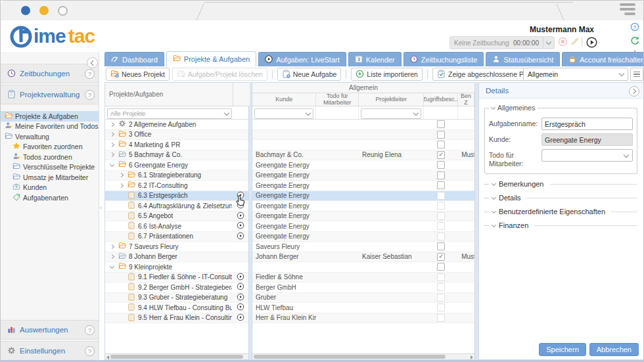  Describe the element at coordinates (50, 127) in the screenshot. I see `sidebar-item-meine-favoriten-und-todos: Meine Favoriten und Todos` at that location.